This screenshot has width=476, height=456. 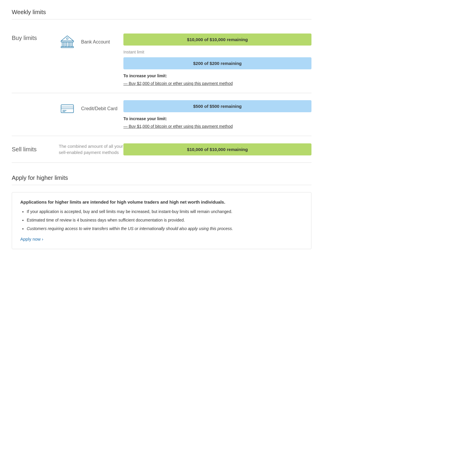 What do you see at coordinates (91, 42) in the screenshot?
I see `bank-account-payment-method: Bank Account` at bounding box center [91, 42].